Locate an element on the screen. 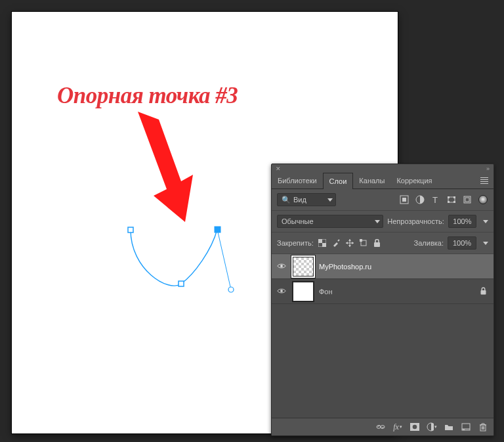 The image size is (504, 442). panel-titlebar: ✕ » is located at coordinates (383, 167).